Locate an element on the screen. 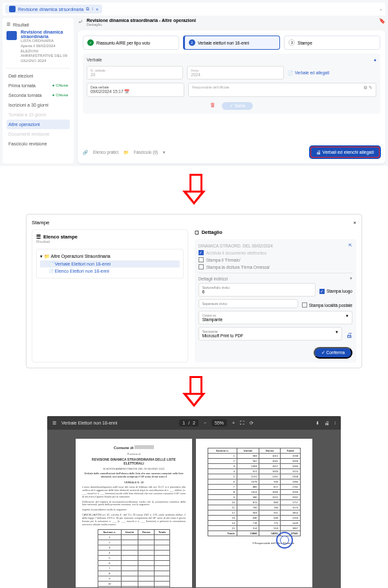 This screenshot has width=388, height=588. elenco-title: Elenco stampe is located at coordinates (61, 236).